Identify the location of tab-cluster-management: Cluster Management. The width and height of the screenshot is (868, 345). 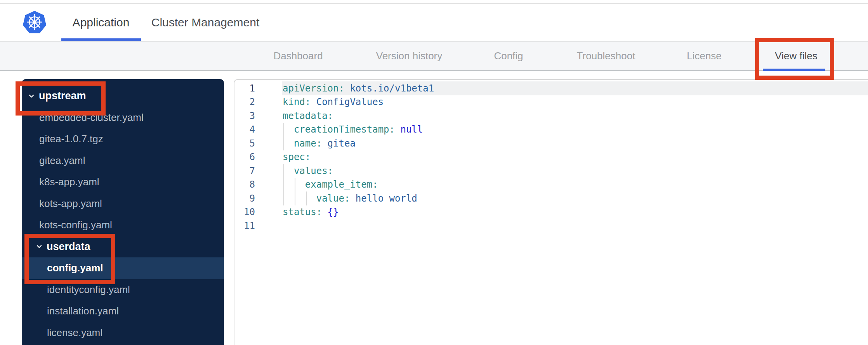
(205, 22).